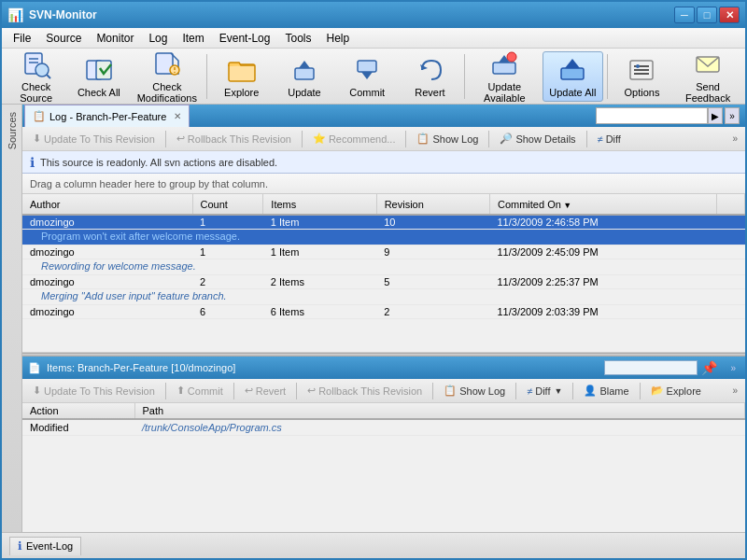 The image size is (747, 560). What do you see at coordinates (447, 139) in the screenshot?
I see `show-log-button: 📋 Show Log` at bounding box center [447, 139].